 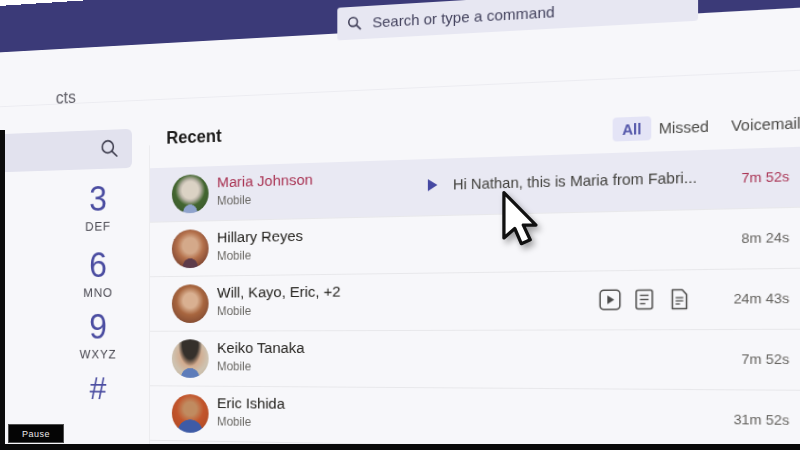 What do you see at coordinates (475, 299) in the screenshot?
I see `call-row-group-will-kayo-eric: Will, Kayo, Eric, +2 Mobile` at bounding box center [475, 299].